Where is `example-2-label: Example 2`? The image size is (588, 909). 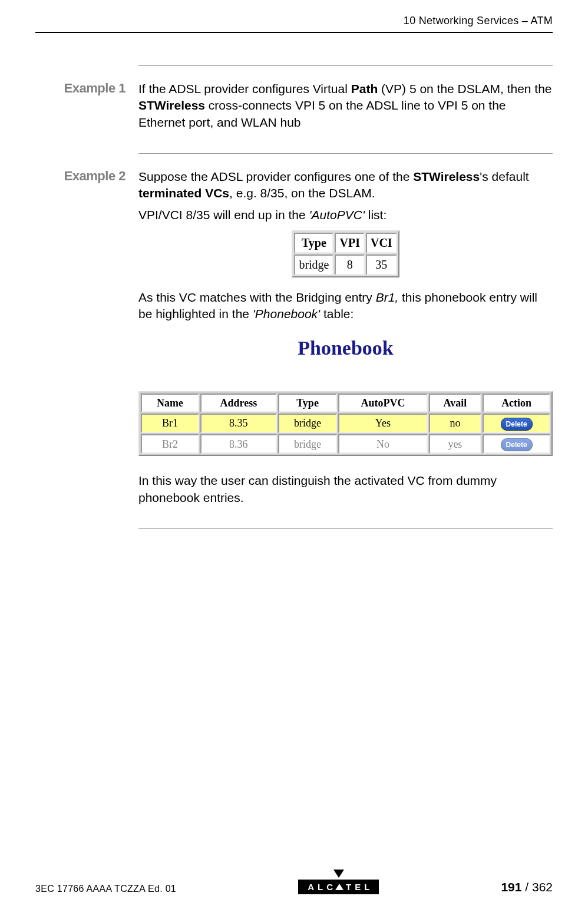
example-2-label: Example 2 is located at coordinates (87, 339).